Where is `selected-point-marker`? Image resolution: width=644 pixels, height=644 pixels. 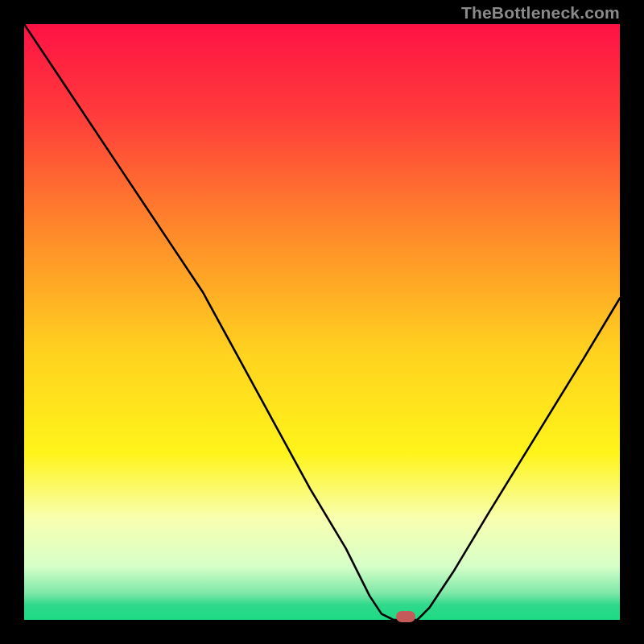 selected-point-marker is located at coordinates (406, 617).